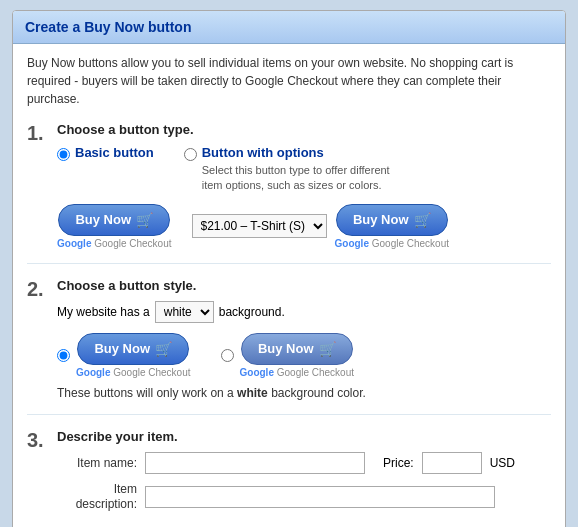  Describe the element at coordinates (304, 286) in the screenshot. I see `step2-title: Choose a button style.` at that location.